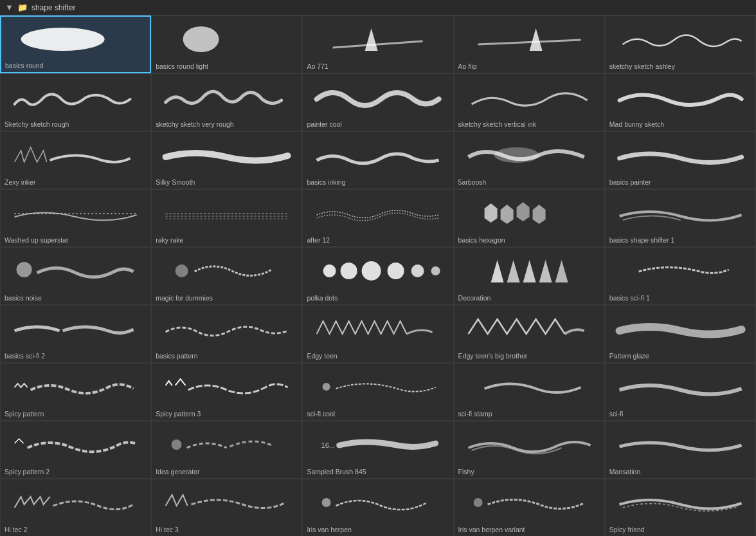 This screenshot has height=536, width=756. Describe the element at coordinates (76, 239) in the screenshot. I see `brush-label-washed-up-superstar: Washed up superstar` at that location.